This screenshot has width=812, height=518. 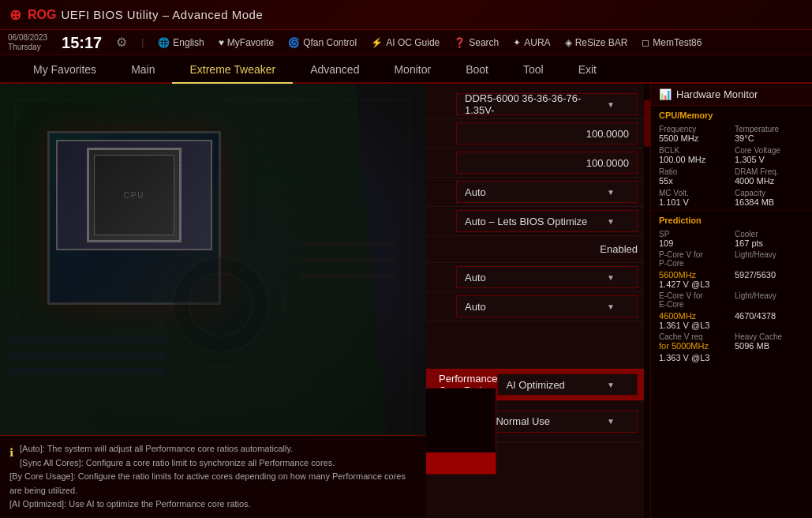 I want to click on enabled-row: Enabled, so click(x=538, y=250).